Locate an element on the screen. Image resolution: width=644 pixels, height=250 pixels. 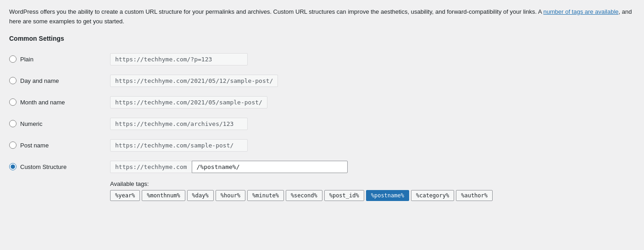
tag-btn-monthnum: %monthnum% is located at coordinates (163, 196).